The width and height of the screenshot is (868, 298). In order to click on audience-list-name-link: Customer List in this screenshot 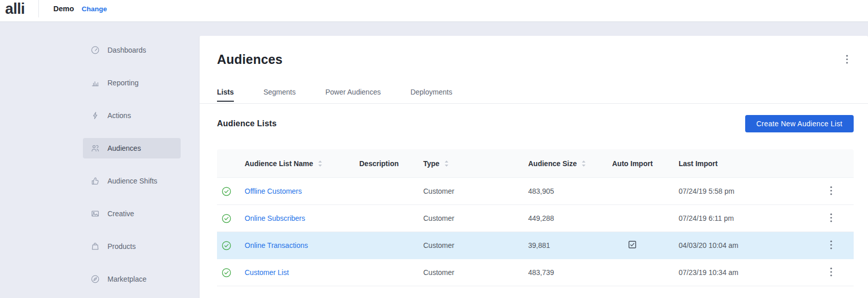, I will do `click(267, 272)`.